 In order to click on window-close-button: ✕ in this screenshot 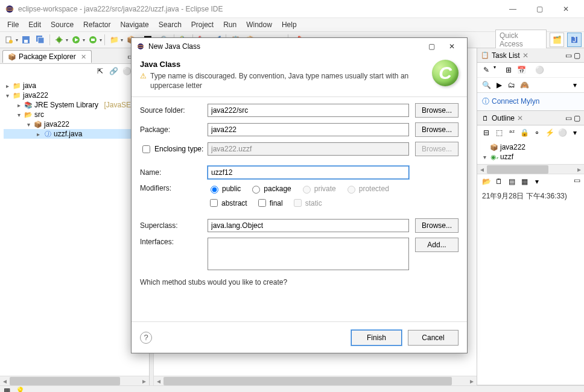, I will do `click(566, 9)`.